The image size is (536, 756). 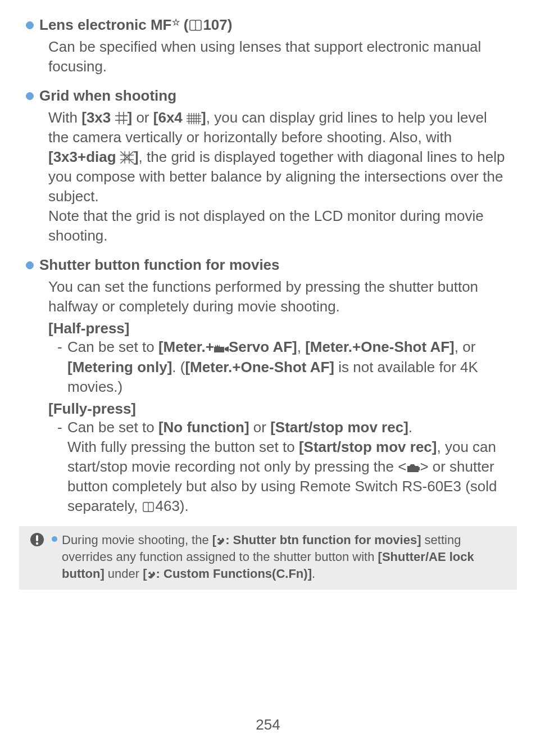 What do you see at coordinates (160, 265) in the screenshot?
I see `heading-shutter: Shutter button function for movies` at bounding box center [160, 265].